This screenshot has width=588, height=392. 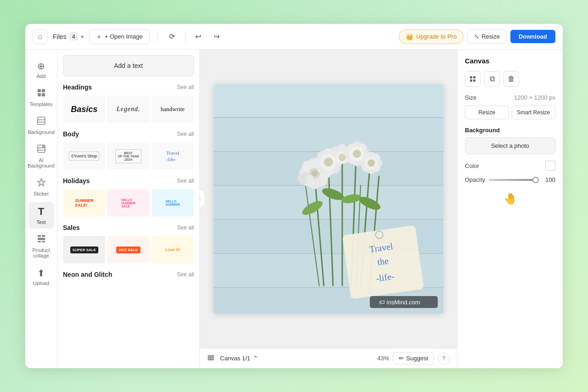 What do you see at coordinates (41, 104) in the screenshot?
I see `sidebar-item-templates-label: Templates` at bounding box center [41, 104].